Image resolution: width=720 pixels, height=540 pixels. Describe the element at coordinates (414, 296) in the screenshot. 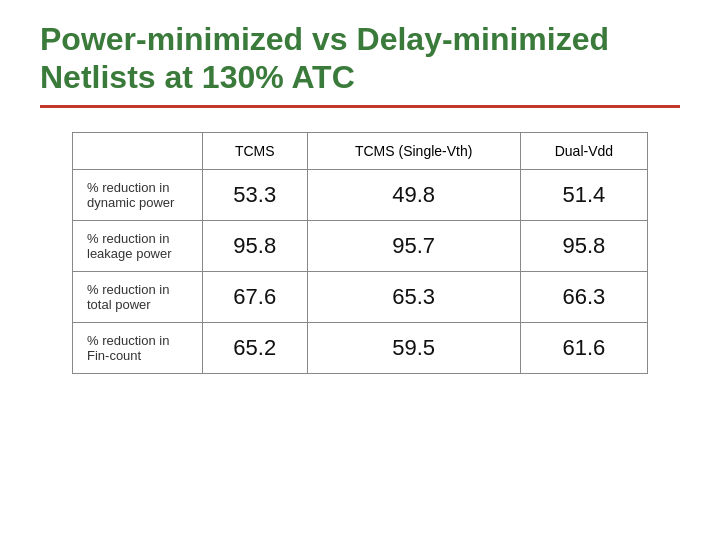

I see `cell-tcms_single-2: 65.3` at that location.